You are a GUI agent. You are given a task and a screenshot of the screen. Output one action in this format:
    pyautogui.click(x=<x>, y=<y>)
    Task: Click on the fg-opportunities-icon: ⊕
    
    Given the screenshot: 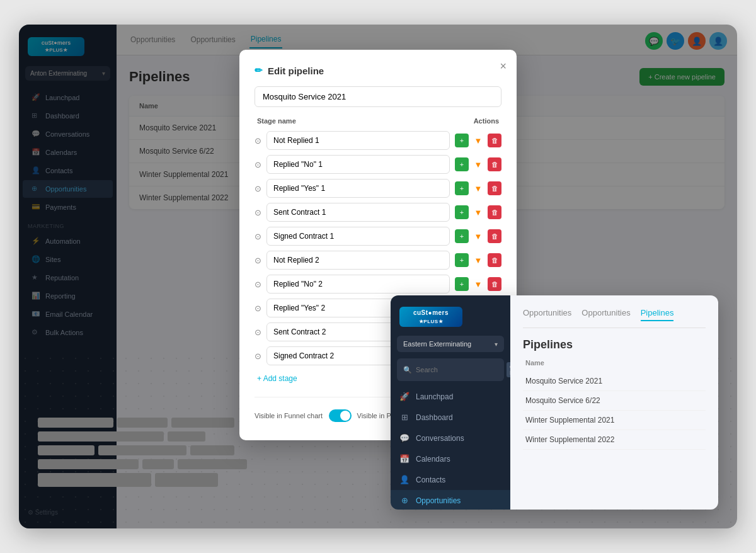 What is the action you would take?
    pyautogui.click(x=404, y=500)
    